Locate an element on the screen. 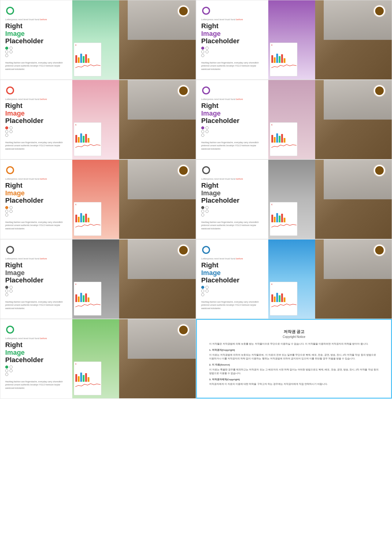 The height and width of the screenshot is (555, 392). card-4: Letterpress next level trust fund before… is located at coordinates (294, 120).